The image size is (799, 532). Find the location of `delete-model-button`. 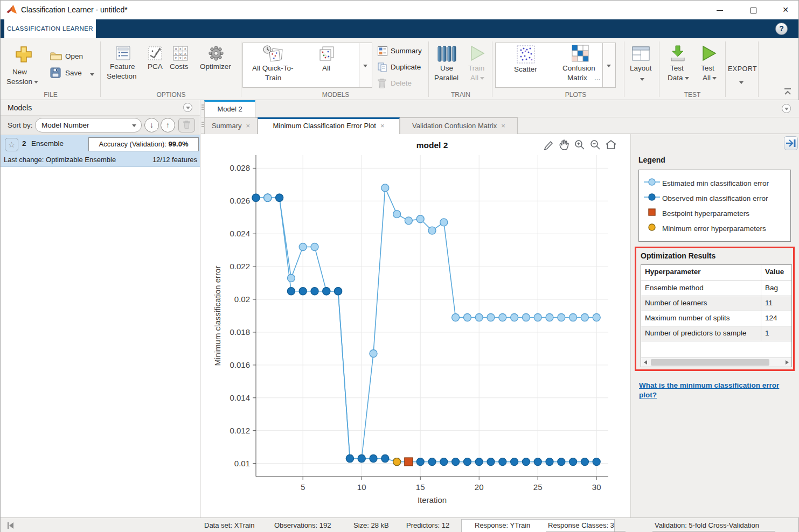

delete-model-button is located at coordinates (186, 125).